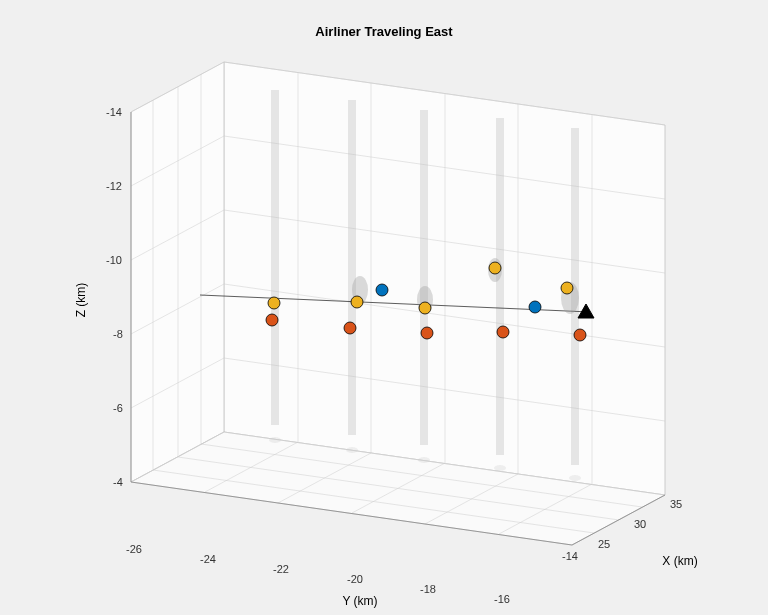  I want to click on svg-text: -8, so click(118, 334).